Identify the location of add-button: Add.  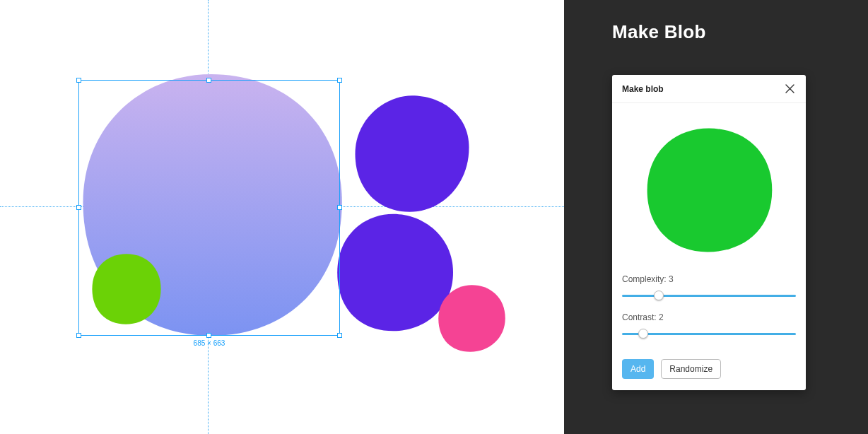
(638, 369).